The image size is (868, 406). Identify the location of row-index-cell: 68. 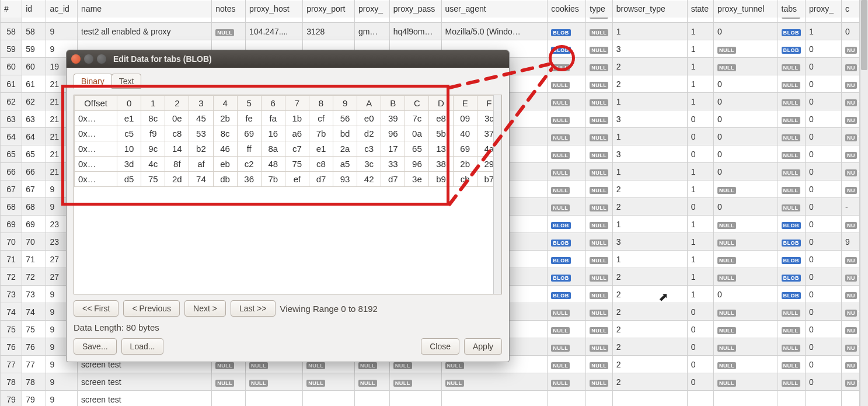
(12, 207).